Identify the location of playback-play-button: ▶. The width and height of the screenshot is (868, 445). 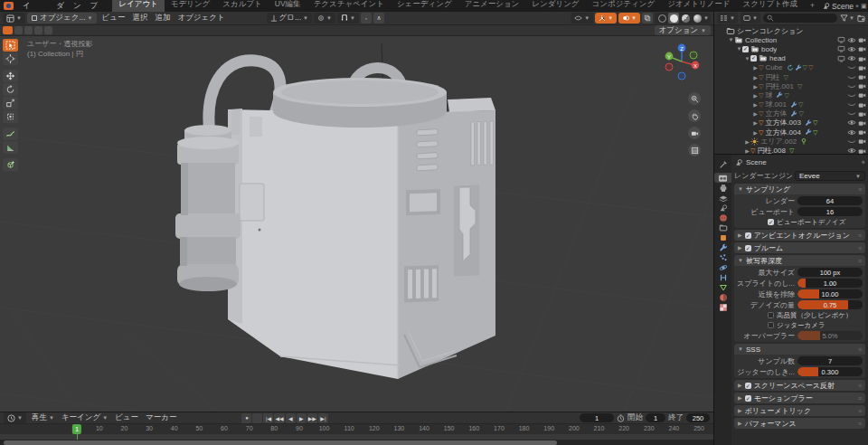
(302, 418).